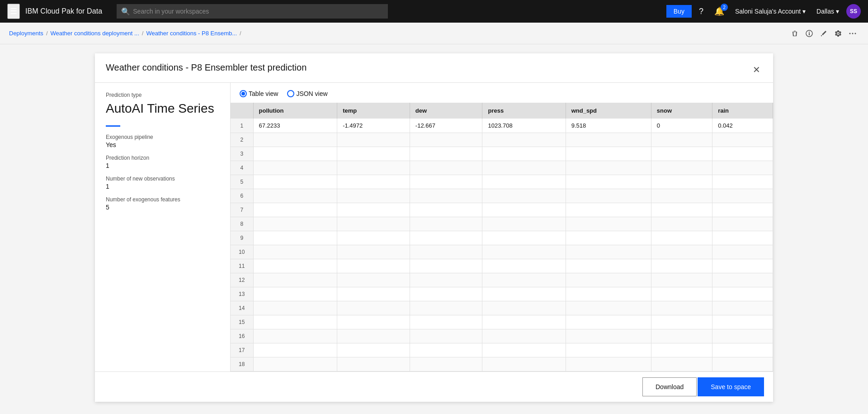 The height and width of the screenshot is (414, 868). What do you see at coordinates (502, 140) in the screenshot?
I see `table-row: 2` at bounding box center [502, 140].